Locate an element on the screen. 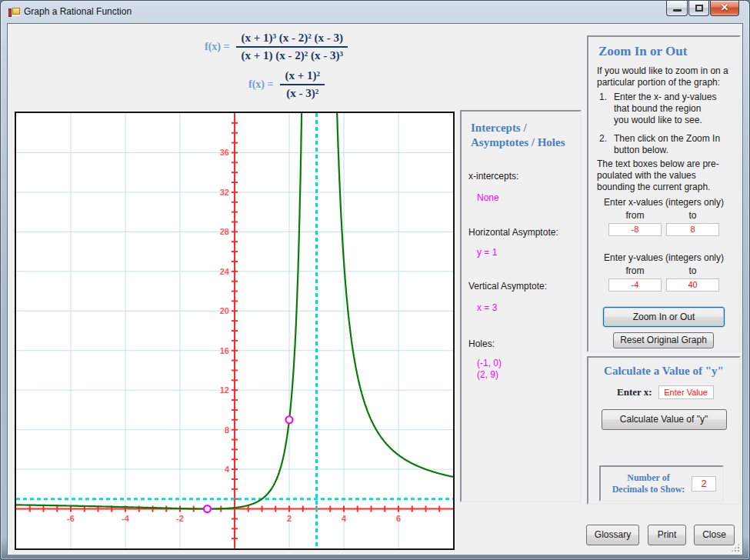  enter-x-input: Enter Value is located at coordinates (686, 392).